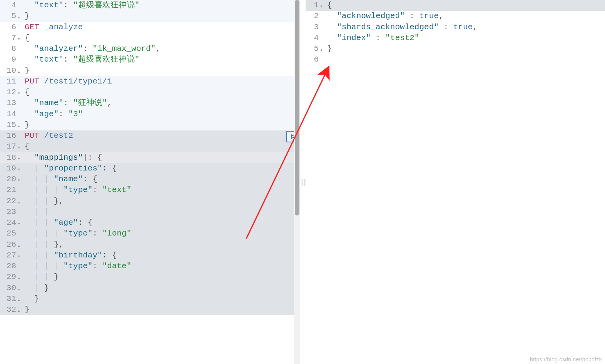  I want to click on code-text: "acknowledged" : true,, so click(466, 16).